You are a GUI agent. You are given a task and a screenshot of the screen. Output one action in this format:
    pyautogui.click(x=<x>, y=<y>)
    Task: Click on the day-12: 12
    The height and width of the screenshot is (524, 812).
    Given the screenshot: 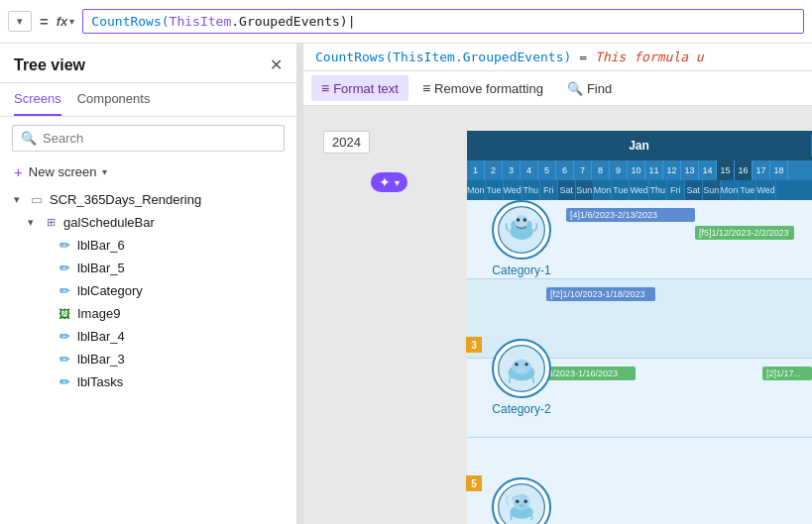 What is the action you would take?
    pyautogui.click(x=672, y=170)
    